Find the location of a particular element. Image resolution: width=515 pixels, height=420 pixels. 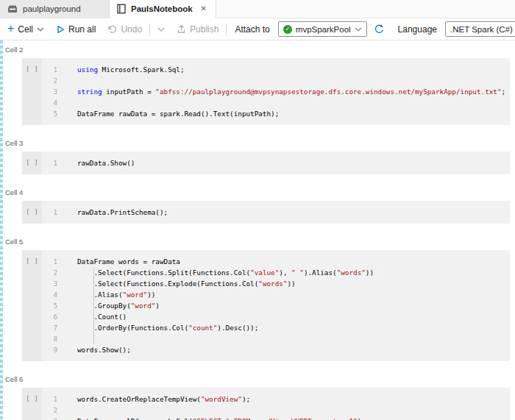

code-text: words.CreateOrReplaceTempView("wordView"… is located at coordinates (154, 399).